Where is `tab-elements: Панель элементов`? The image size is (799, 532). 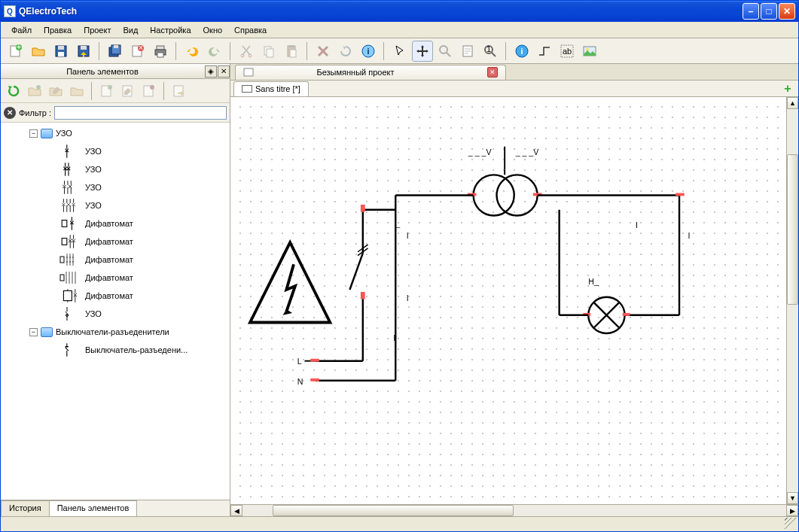
tab-elements: Панель элементов is located at coordinates (93, 509).